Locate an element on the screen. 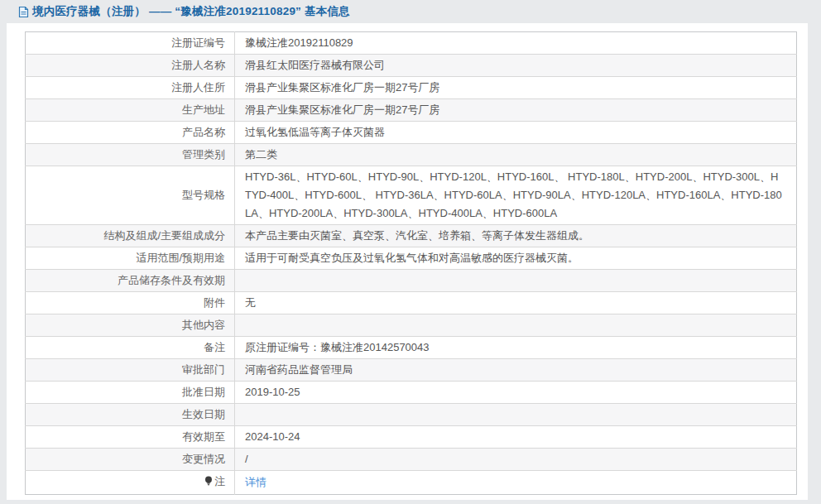 The width and height of the screenshot is (821, 504). field-label: 备注 is located at coordinates (131, 348).